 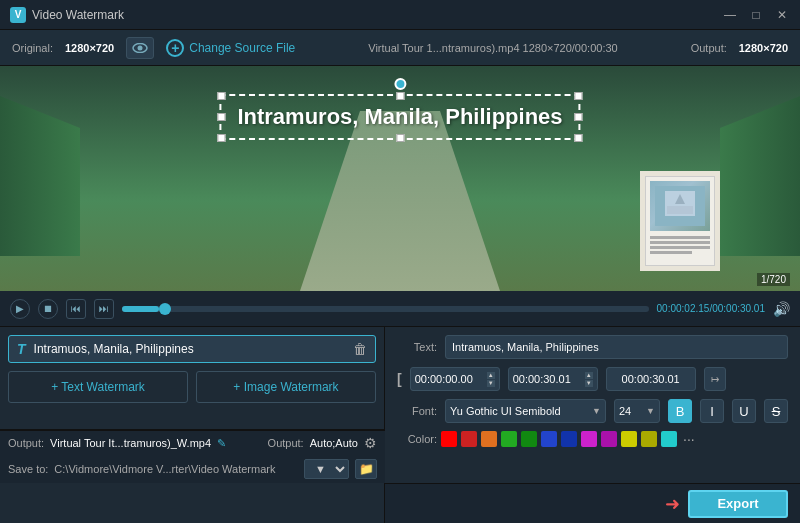 What do you see at coordinates (782, 15) in the screenshot?
I see `close-button: ✕` at bounding box center [782, 15].